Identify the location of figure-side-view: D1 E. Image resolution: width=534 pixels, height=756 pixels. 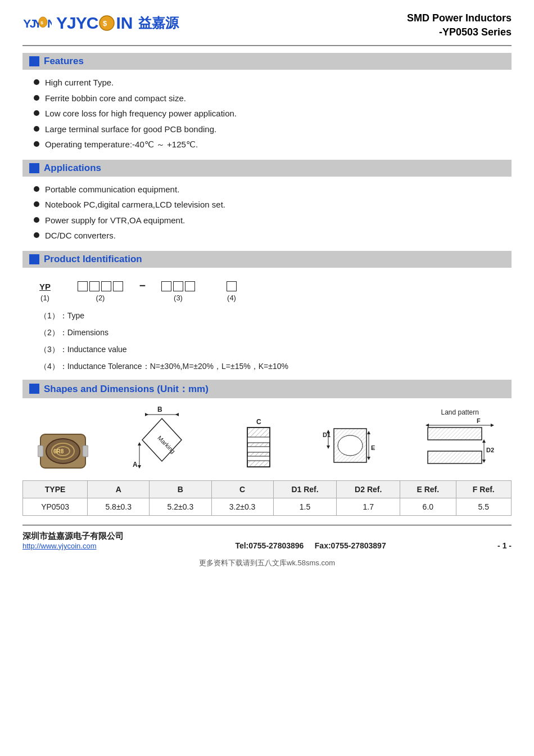
(352, 446).